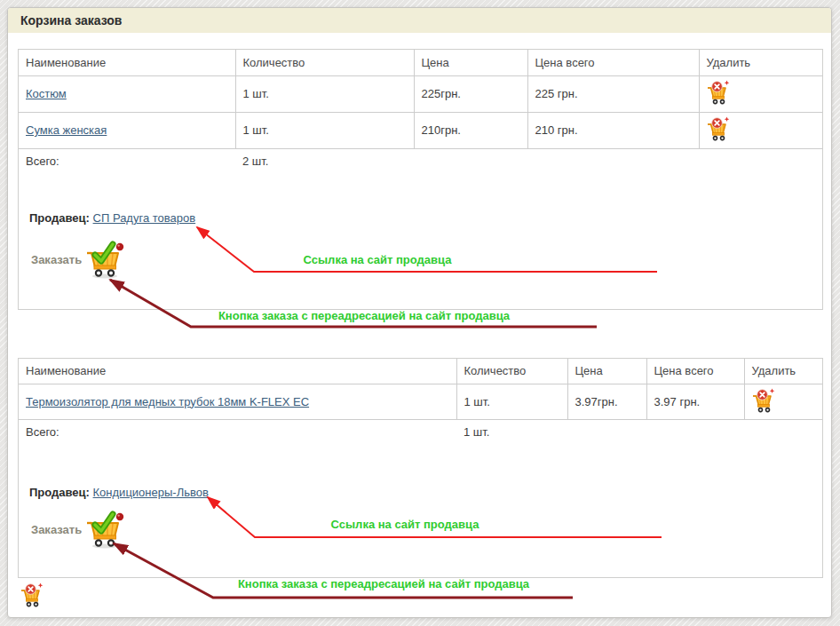 The height and width of the screenshot is (626, 840). I want to click on item-price-cell: 225грн., so click(471, 94).